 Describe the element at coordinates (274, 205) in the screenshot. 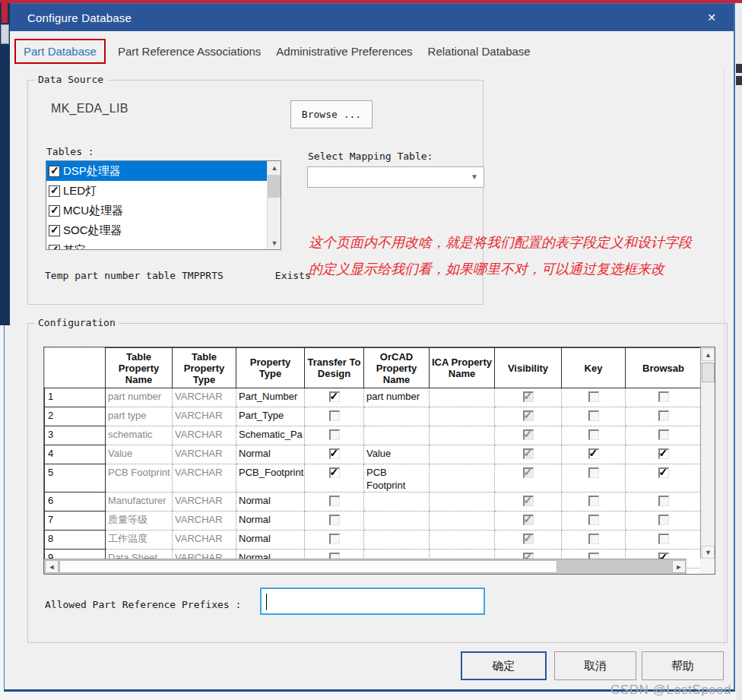

I see `listbox-scrollbar: ▲ ▼` at that location.